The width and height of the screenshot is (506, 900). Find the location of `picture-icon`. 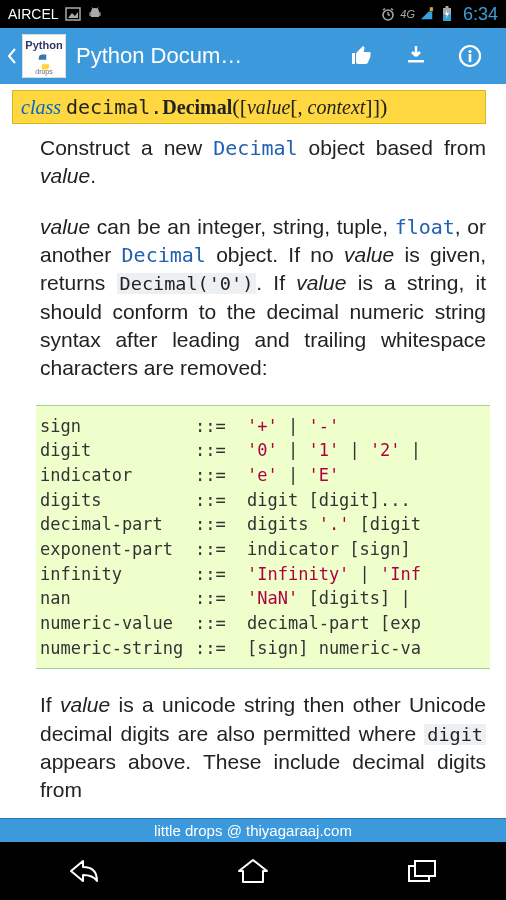

picture-icon is located at coordinates (73, 14).